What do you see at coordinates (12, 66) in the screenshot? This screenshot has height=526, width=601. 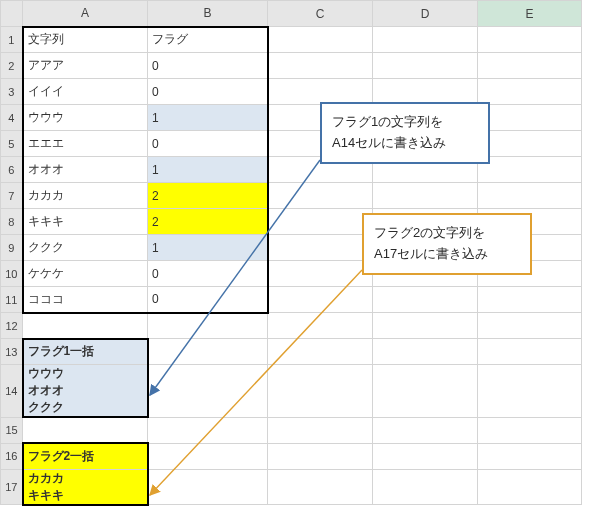 I see `row-header: 2` at bounding box center [12, 66].